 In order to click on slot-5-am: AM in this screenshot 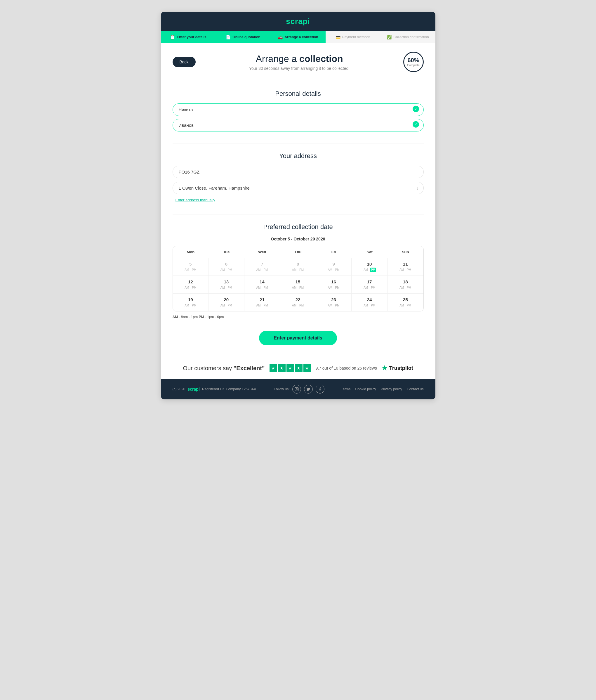, I will do `click(187, 270)`.